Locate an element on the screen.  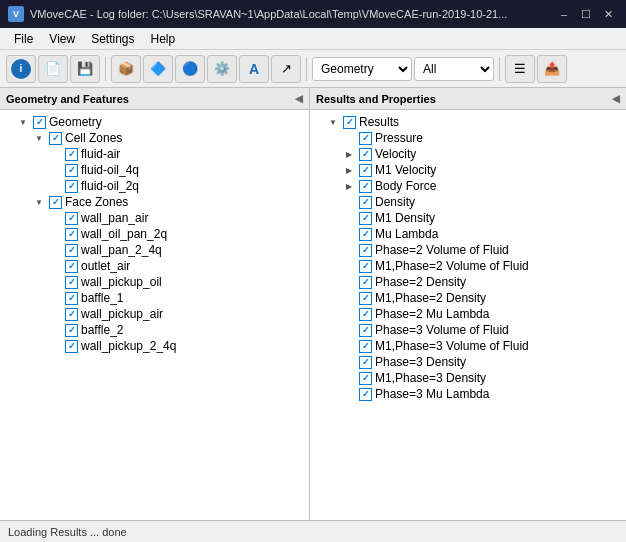
menu-view: View is located at coordinates (62, 39).